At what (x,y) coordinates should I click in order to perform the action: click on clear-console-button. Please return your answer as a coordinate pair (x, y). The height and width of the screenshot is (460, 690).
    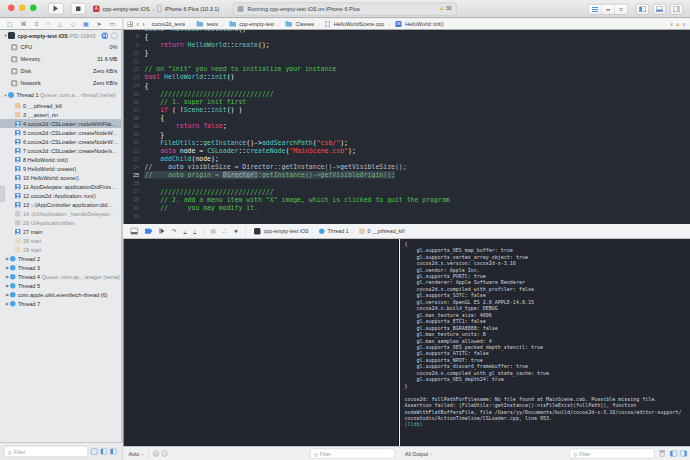
    Looking at the image, I should click on (663, 454).